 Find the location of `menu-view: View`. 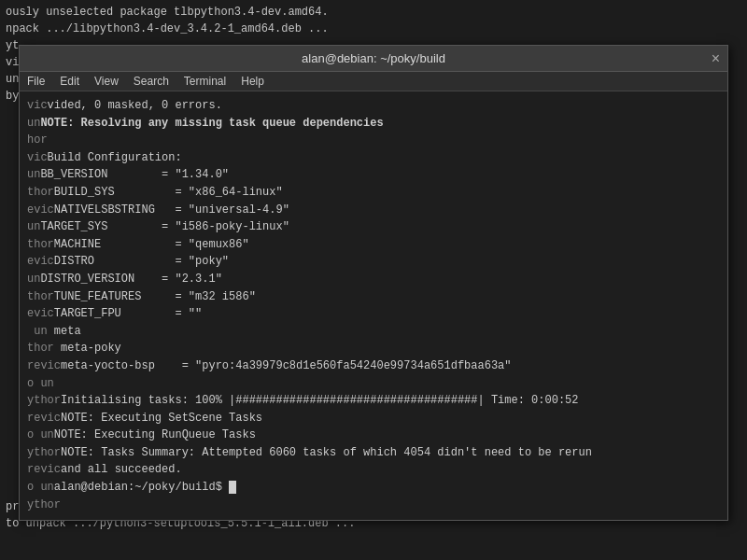

menu-view: View is located at coordinates (106, 81).